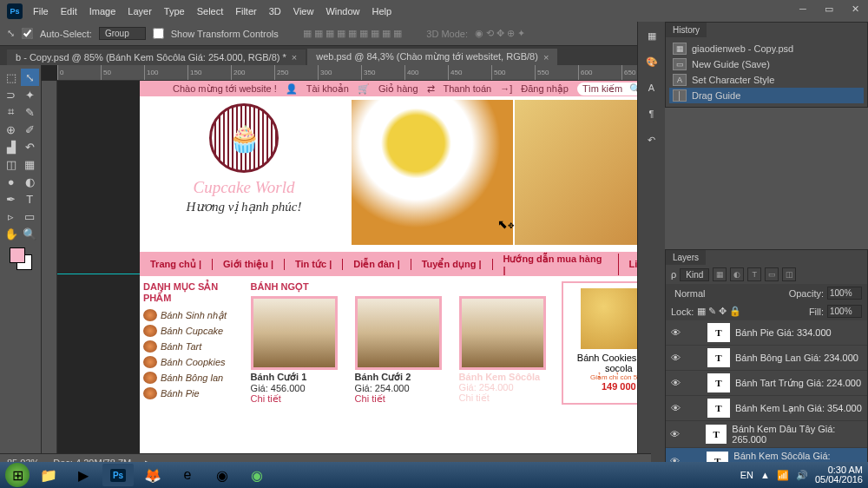 This screenshot has width=868, height=488. What do you see at coordinates (21, 259) in the screenshot?
I see `color-swatch` at bounding box center [21, 259].